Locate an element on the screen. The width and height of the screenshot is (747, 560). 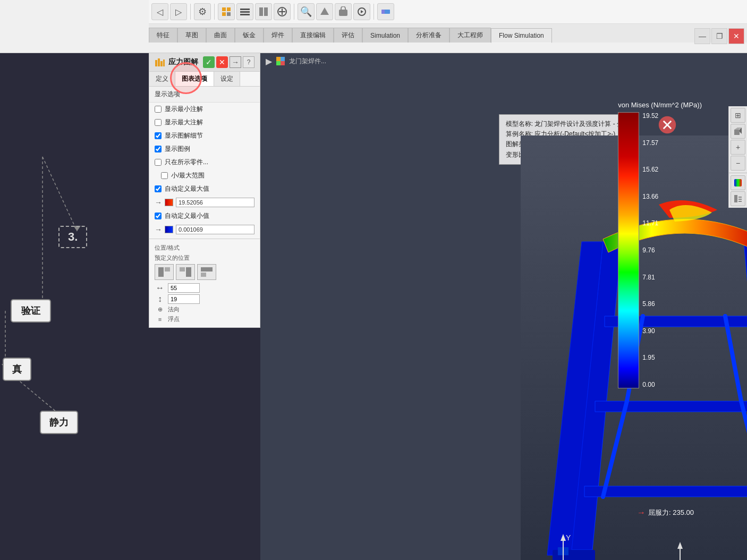
mm-node-sim: 真 is located at coordinates (17, 369).